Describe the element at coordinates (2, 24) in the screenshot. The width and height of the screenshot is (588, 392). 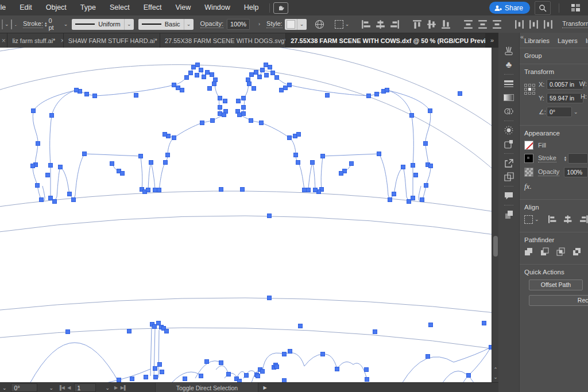
I see `fill-swatch` at that location.